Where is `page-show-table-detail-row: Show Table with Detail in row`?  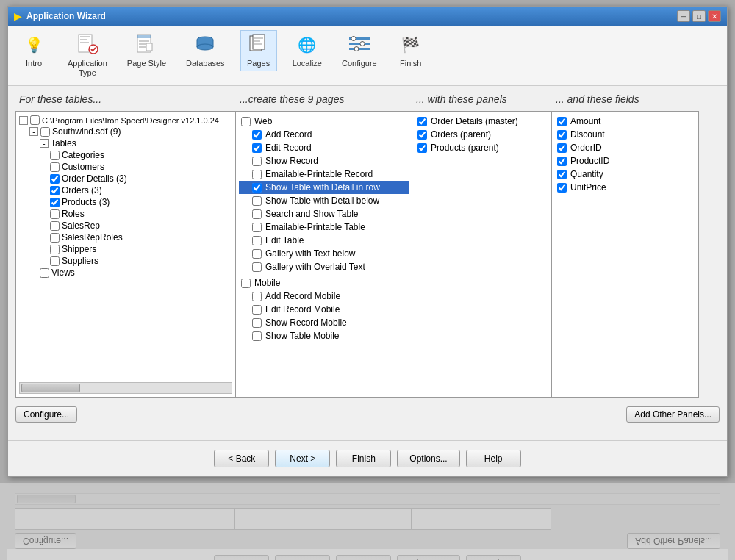 page-show-table-detail-row: Show Table with Detail in row is located at coordinates (323, 187).